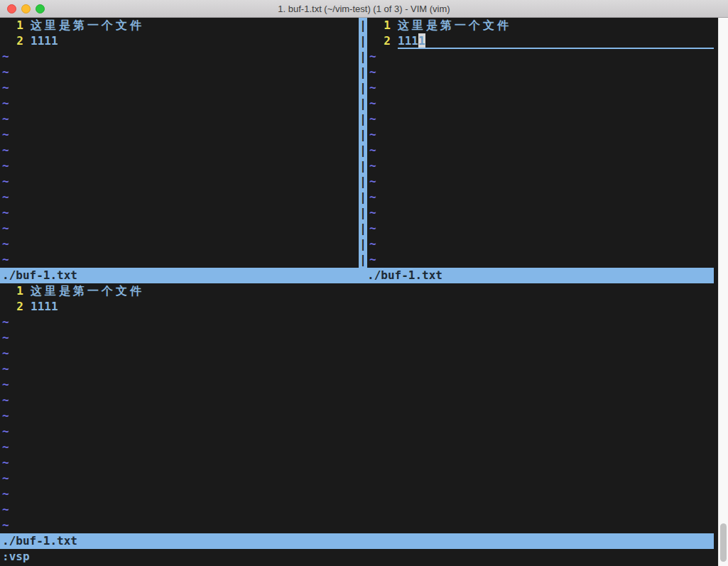 Image resolution: width=728 pixels, height=566 pixels. I want to click on cursor-block: 1, so click(422, 40).